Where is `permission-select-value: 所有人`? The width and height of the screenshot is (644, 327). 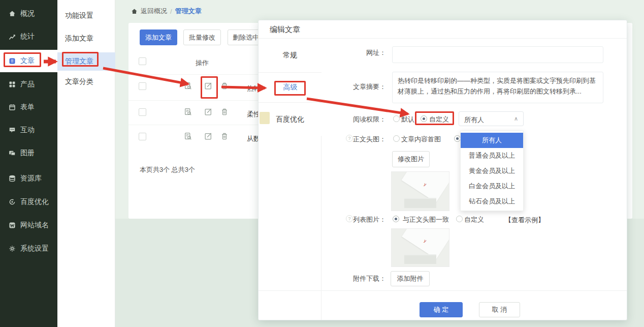 permission-select-value: 所有人 is located at coordinates (474, 120).